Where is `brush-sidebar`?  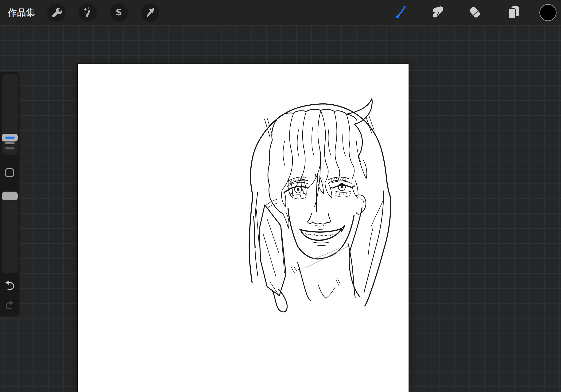
brush-sidebar is located at coordinates (9, 194).